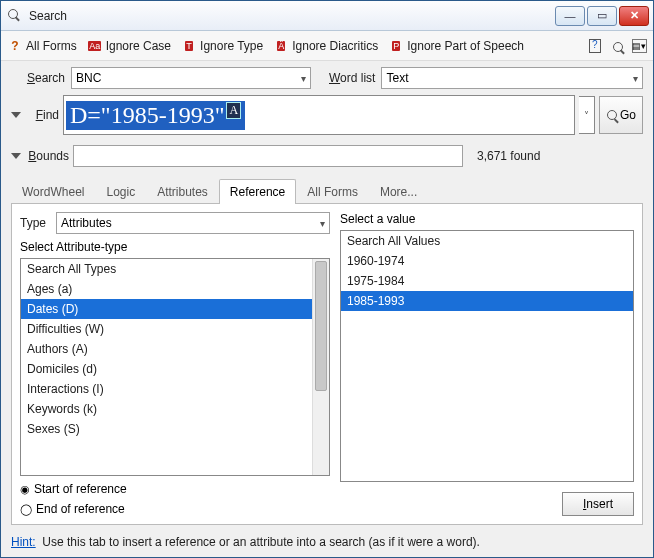  I want to click on list-item: Interactions (I), so click(166, 389).